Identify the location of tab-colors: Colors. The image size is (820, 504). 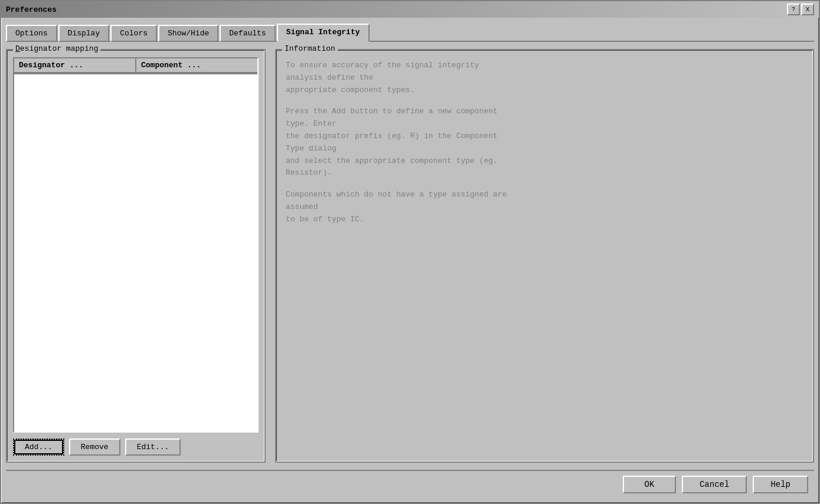
(133, 33).